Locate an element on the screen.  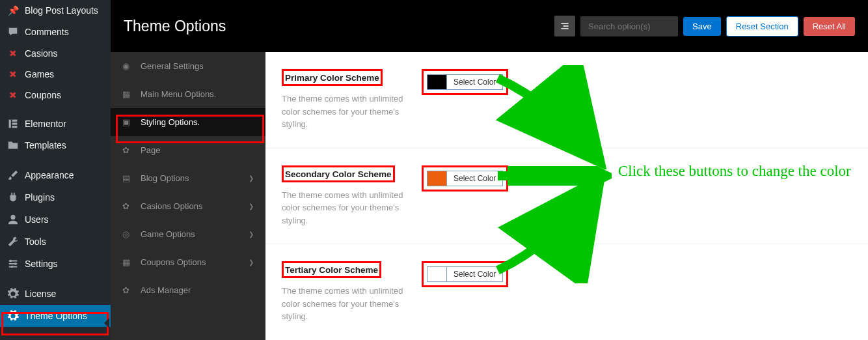
sidebar-item-theme-options: Theme Options is located at coordinates (55, 316).